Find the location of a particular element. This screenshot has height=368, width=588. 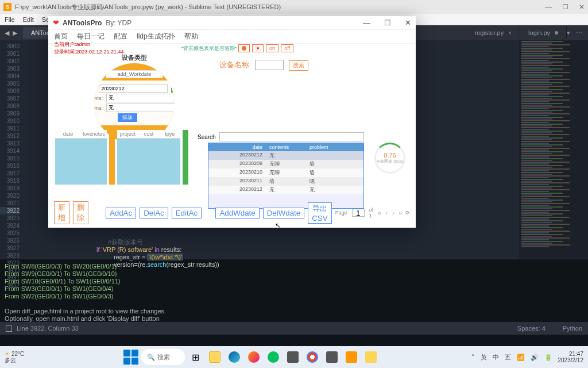

syntax-setting: Python is located at coordinates (572, 328).